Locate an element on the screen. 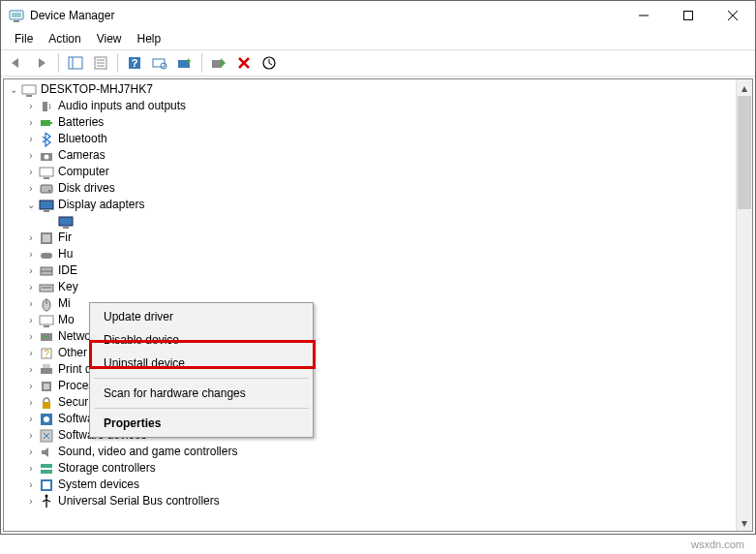 The image size is (756, 554). swcomp-icon is located at coordinates (46, 419).